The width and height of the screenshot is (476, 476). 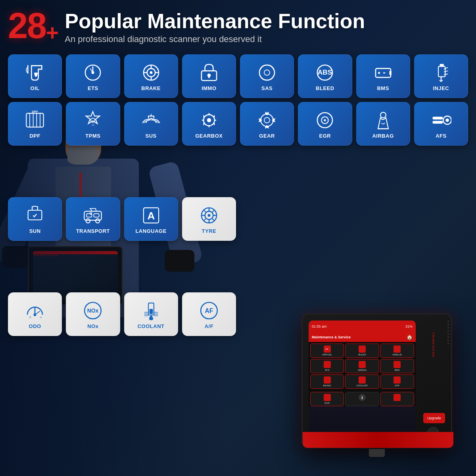 What do you see at coordinates (209, 215) in the screenshot?
I see `tyre-icon` at bounding box center [209, 215].